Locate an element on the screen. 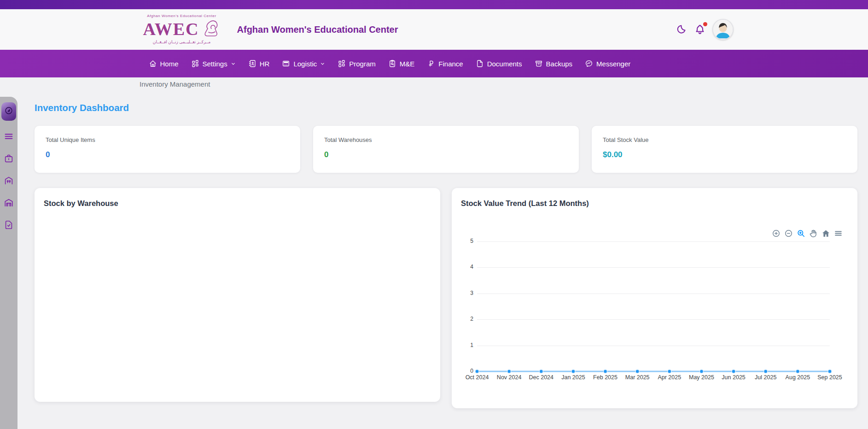 The height and width of the screenshot is (429, 868). archive-icon is located at coordinates (539, 64).